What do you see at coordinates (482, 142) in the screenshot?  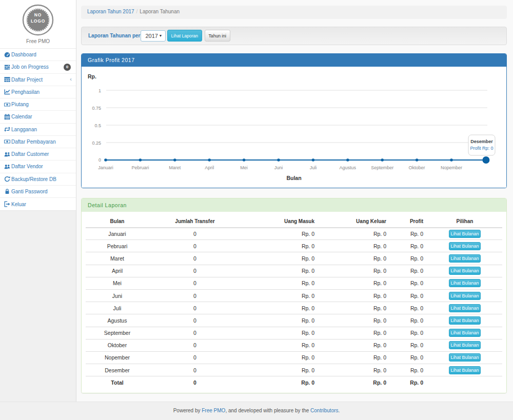 I see `svg-text: Desember` at bounding box center [482, 142].